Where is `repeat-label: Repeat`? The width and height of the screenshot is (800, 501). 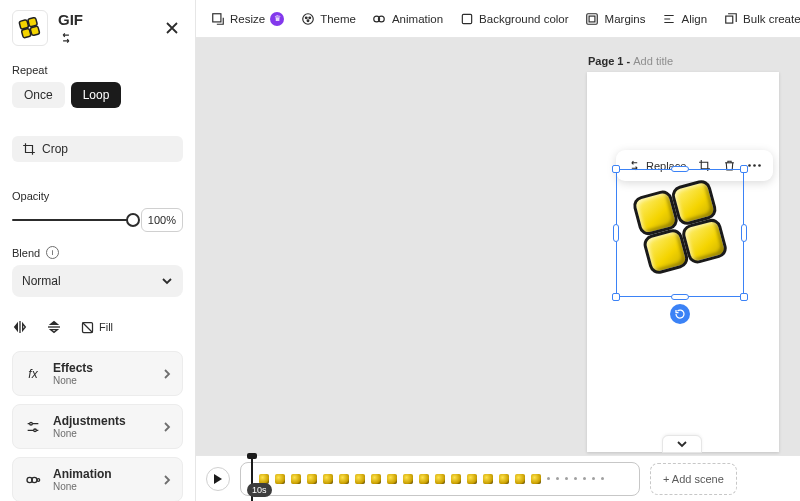 repeat-label: Repeat is located at coordinates (98, 70).